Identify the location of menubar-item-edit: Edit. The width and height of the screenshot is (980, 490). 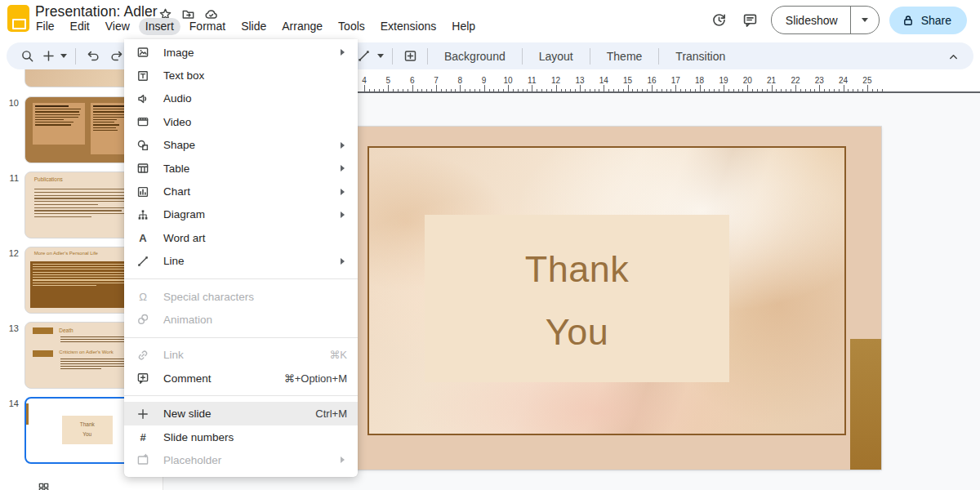
(80, 26).